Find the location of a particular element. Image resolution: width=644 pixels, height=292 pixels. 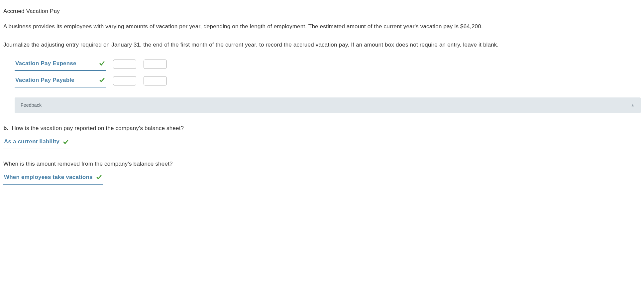

answer-value: When employees take vacations is located at coordinates (49, 177).